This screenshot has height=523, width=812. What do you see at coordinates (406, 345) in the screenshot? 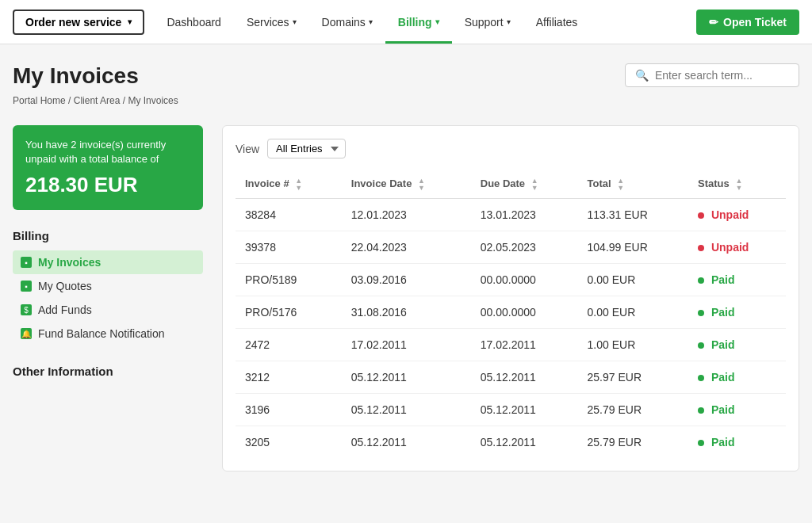
I see `cell-invoice-date: 17.02.2011` at bounding box center [406, 345].